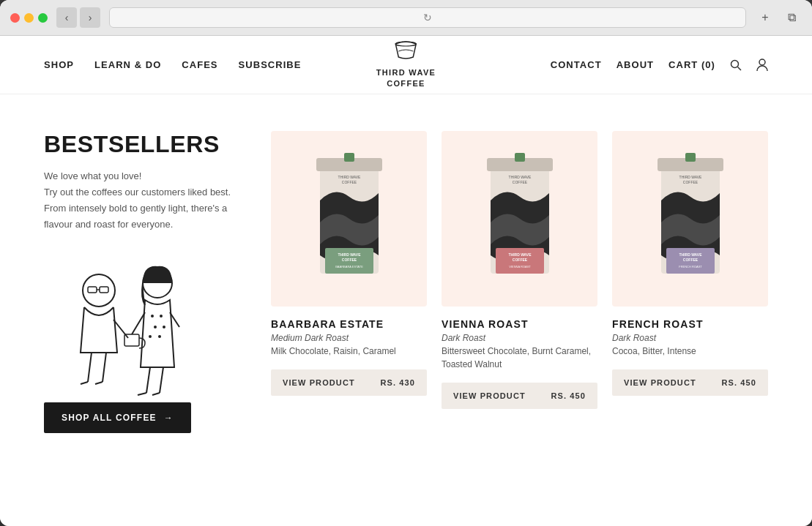  I want to click on left-panel: BESTSELLERS We love what you love! Try o…, so click(146, 282).